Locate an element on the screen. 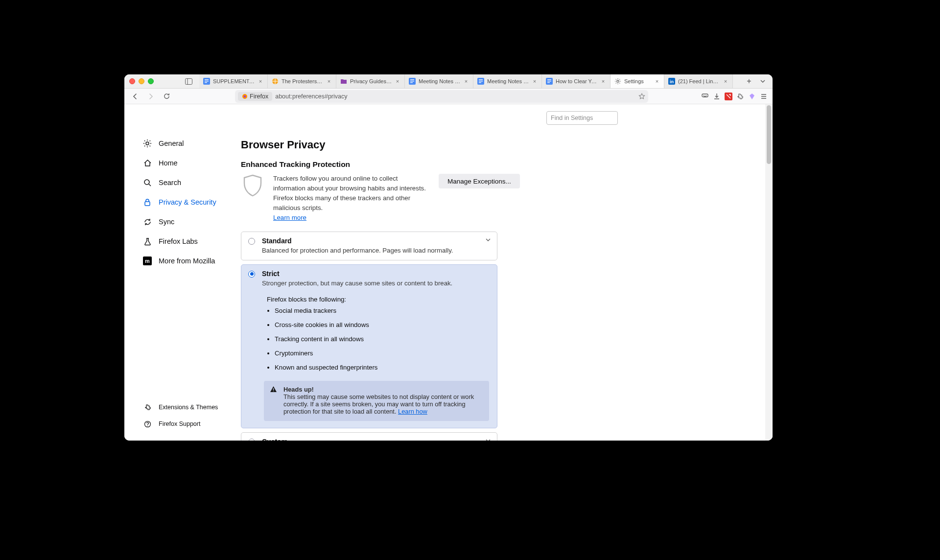 Image resolution: width=940 pixels, height=560 pixels. sidebar-item-label: Home is located at coordinates (168, 163).